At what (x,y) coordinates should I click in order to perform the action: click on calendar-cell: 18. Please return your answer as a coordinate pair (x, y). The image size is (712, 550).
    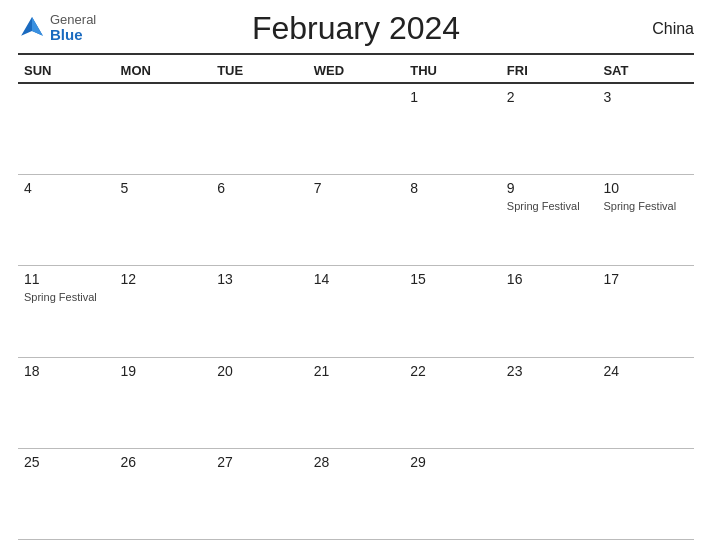
    Looking at the image, I should click on (66, 403).